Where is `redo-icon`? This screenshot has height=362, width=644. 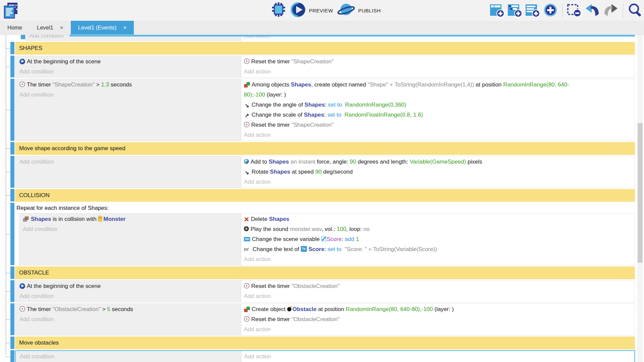 redo-icon is located at coordinates (611, 11).